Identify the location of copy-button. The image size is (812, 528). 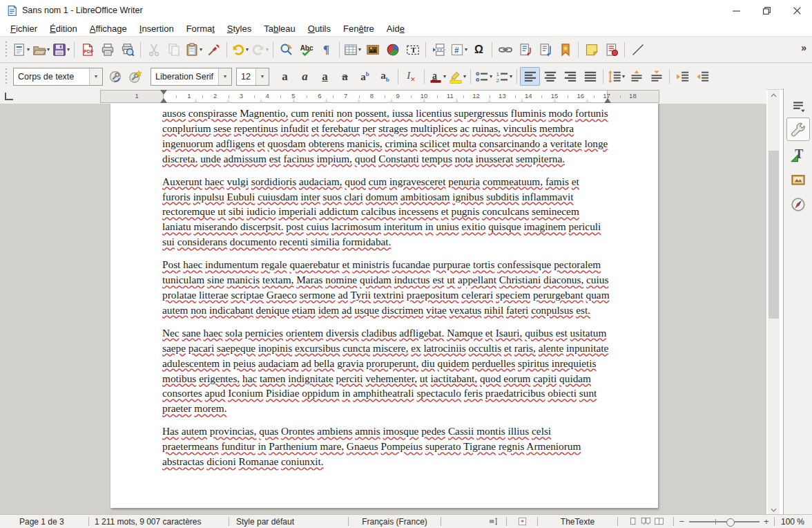
(174, 50).